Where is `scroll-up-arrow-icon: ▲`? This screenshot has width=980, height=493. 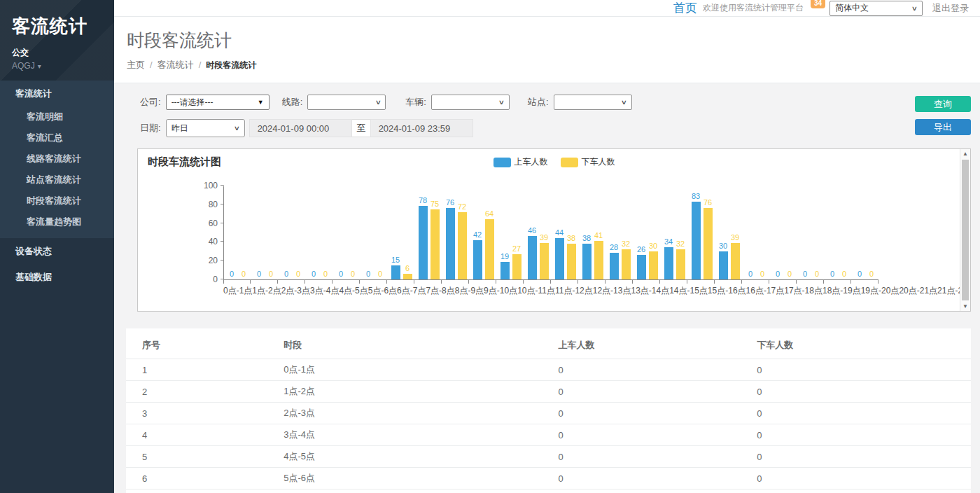
scroll-up-arrow-icon: ▲ is located at coordinates (965, 154).